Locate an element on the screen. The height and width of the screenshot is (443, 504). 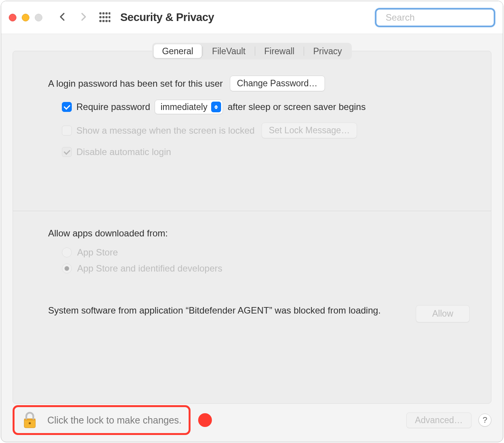
tab-filevault: FileVault is located at coordinates (229, 51).